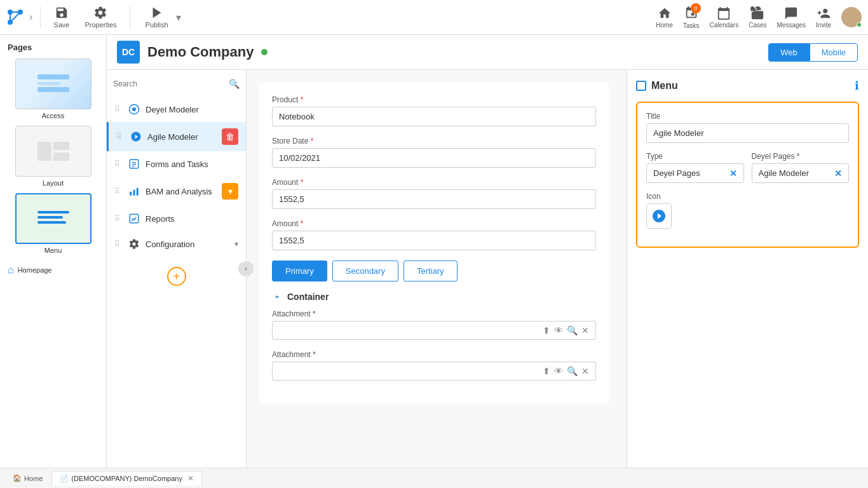 The image size is (868, 488). I want to click on drag-handle-bam: ⠿, so click(117, 191).